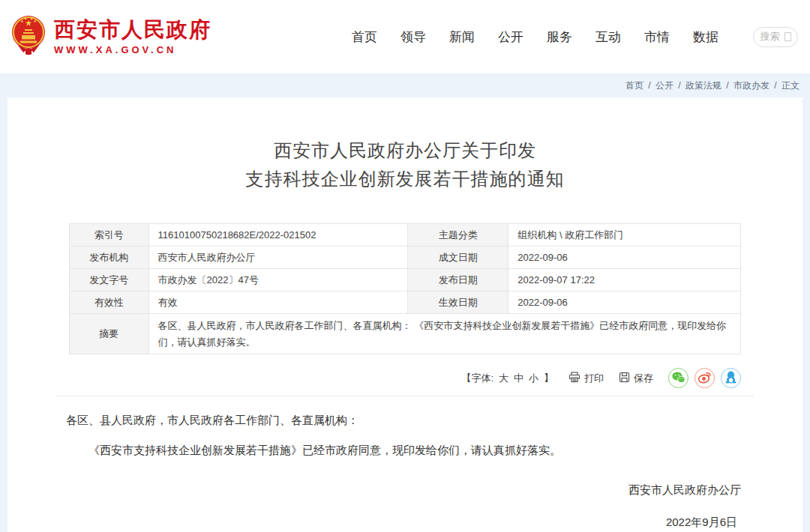 Image resolution: width=810 pixels, height=532 pixels. What do you see at coordinates (405, 280) in the screenshot?
I see `table-row: 发文字号 市政办发〔2022〕47号 发布日期 2022-09-07 17:22` at bounding box center [405, 280].